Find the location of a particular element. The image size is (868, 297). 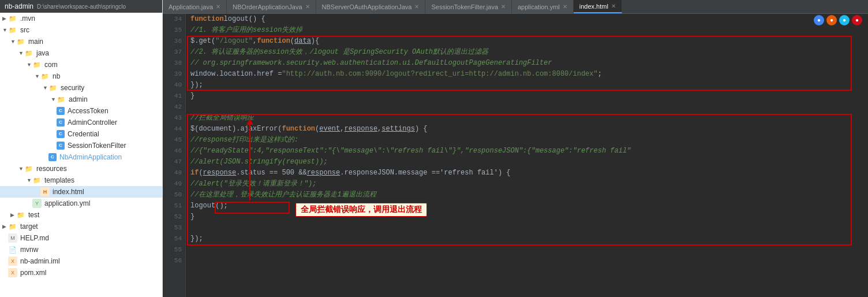

code-line-44: $(document).ajaxError(function( event, r… is located at coordinates (527, 129).